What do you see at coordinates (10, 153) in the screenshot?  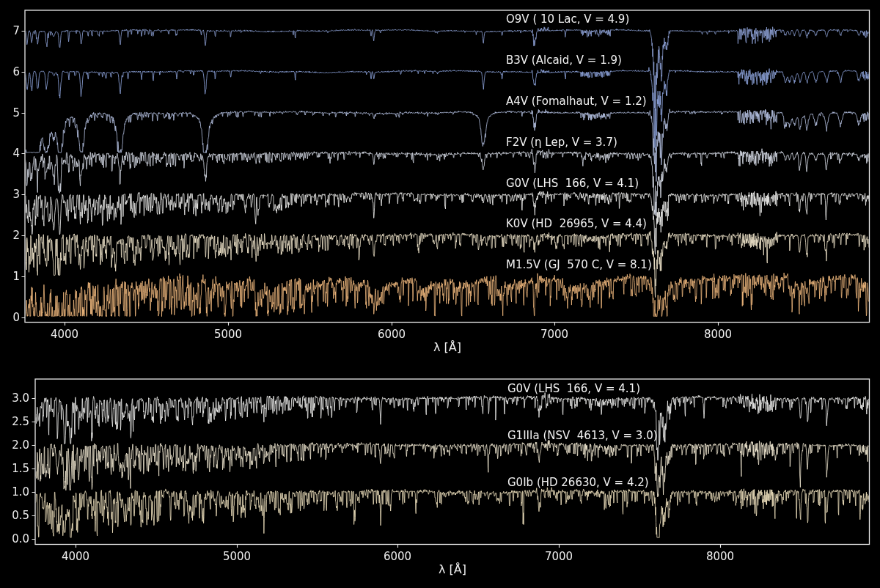 I see `y-tick-label: 4` at bounding box center [10, 153].